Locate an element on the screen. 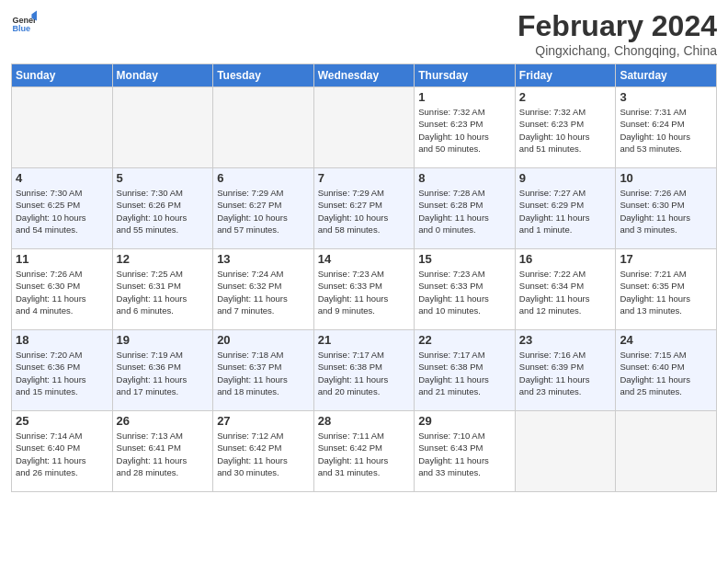 The image size is (728, 563). day-number: 2 is located at coordinates (566, 98).